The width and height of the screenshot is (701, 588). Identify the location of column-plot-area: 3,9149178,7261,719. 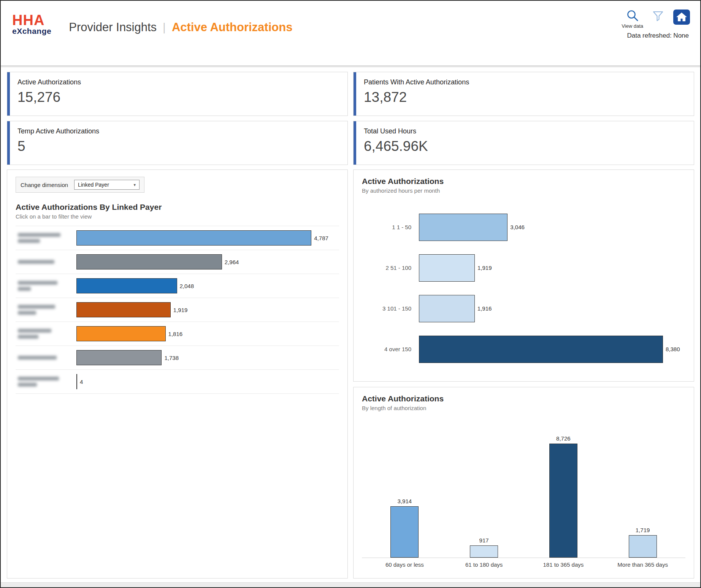
(524, 490).